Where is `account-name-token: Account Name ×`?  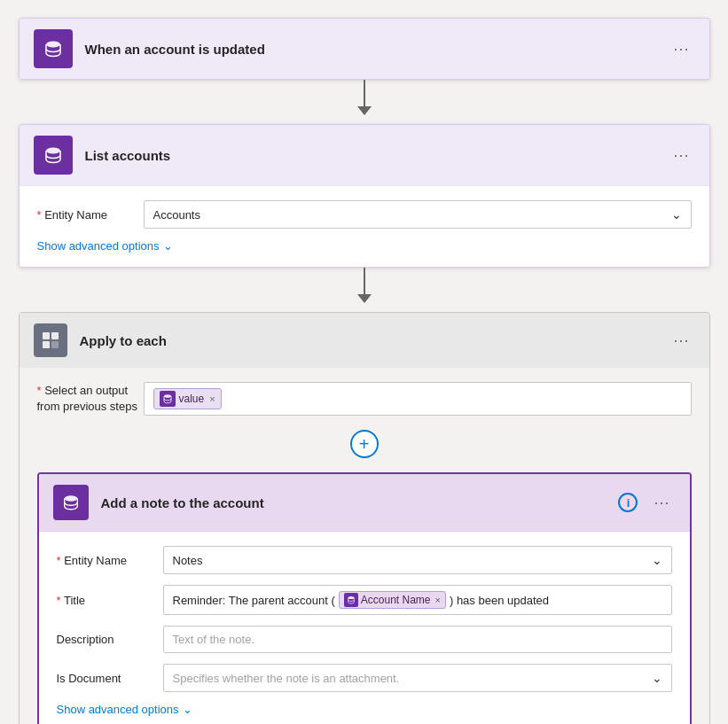
account-name-token: Account Name × is located at coordinates (392, 600).